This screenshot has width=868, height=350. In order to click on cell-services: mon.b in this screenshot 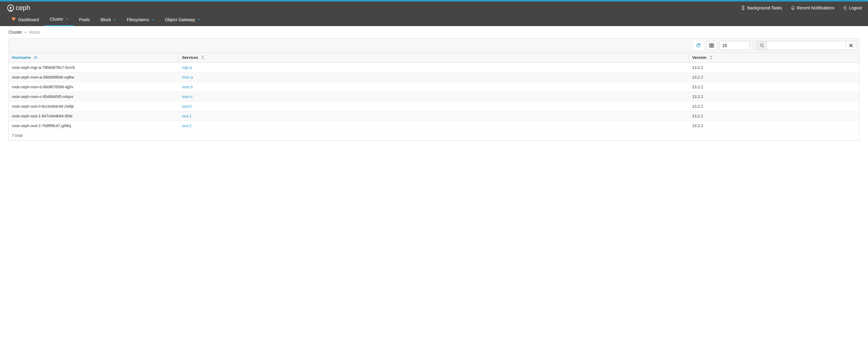, I will do `click(434, 87)`.